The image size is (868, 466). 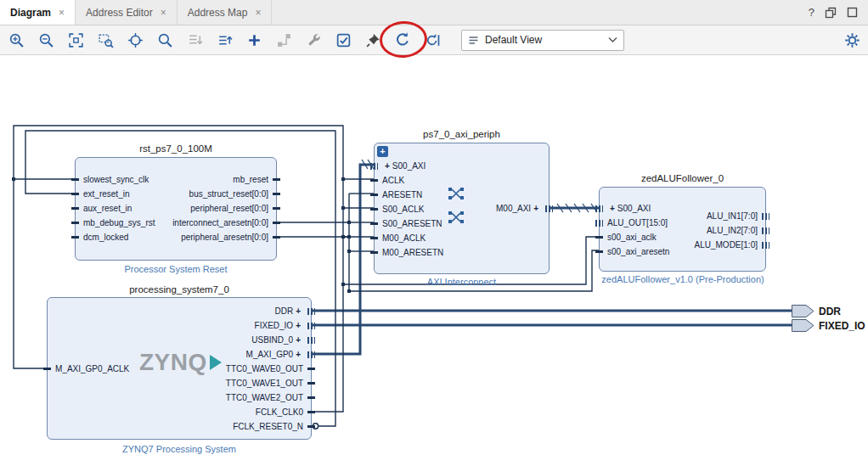 I want to click on port-fixed-io: FIXED_IO+, so click(x=179, y=326).